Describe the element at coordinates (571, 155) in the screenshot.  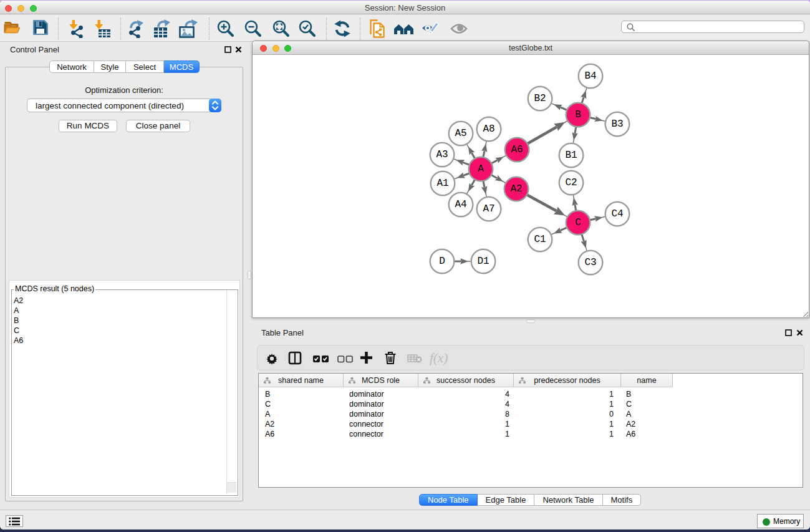
I see `svg-text: B1` at that location.